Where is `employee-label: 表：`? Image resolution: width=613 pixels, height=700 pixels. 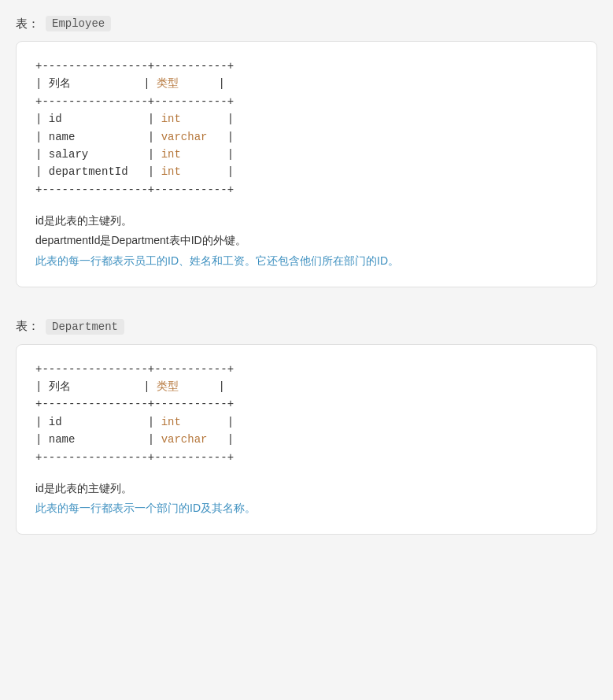 employee-label: 表： is located at coordinates (28, 24).